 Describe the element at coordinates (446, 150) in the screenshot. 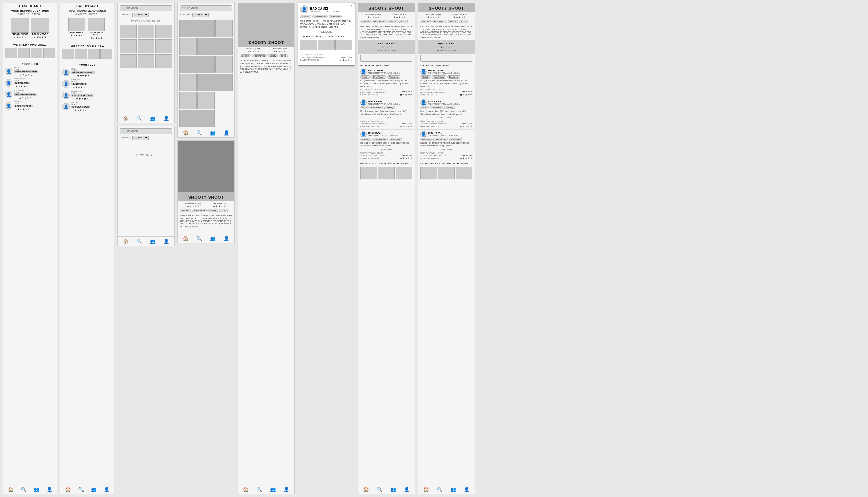

I see `see-more-r2-3: SEE MORE` at that location.